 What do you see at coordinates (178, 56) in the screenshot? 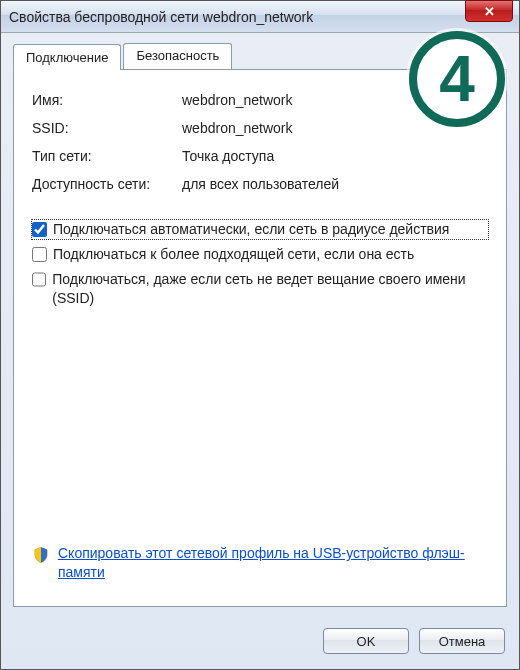
I see `tab-security: Безопасность` at bounding box center [178, 56].